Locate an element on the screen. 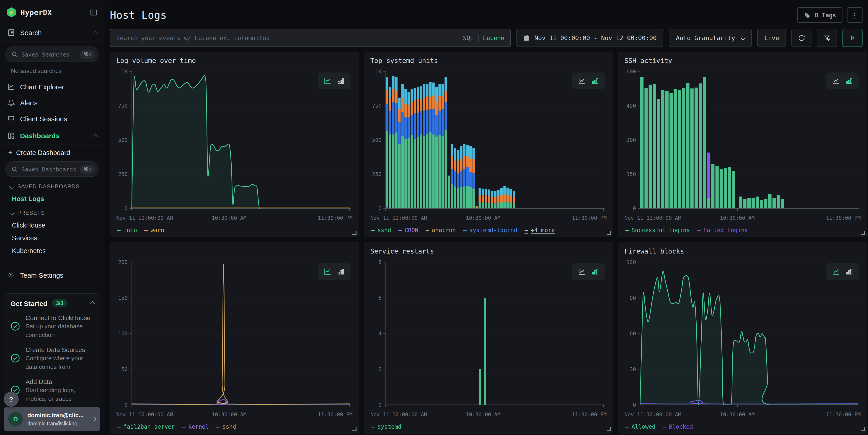 This screenshot has width=868, height=435. legend-item: —info is located at coordinates (127, 230).